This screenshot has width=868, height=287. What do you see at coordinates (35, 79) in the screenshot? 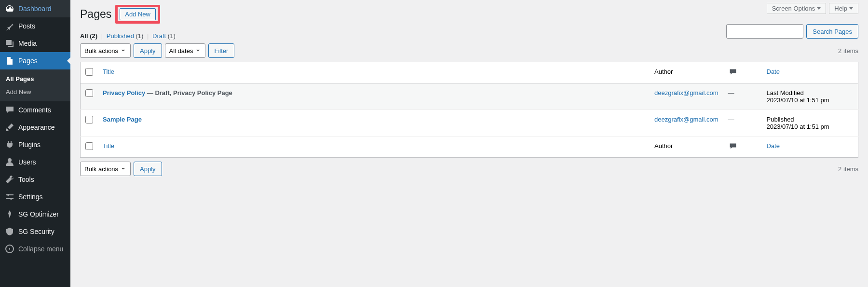
I see `submenu-all-pages: All Pages` at bounding box center [35, 79].